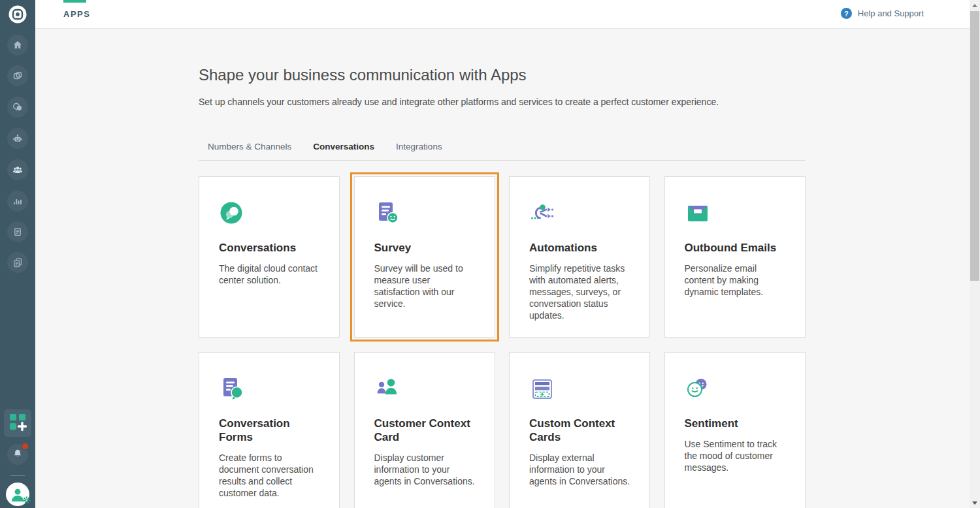 Image resolution: width=980 pixels, height=508 pixels. I want to click on brand-logo-icon, so click(18, 14).